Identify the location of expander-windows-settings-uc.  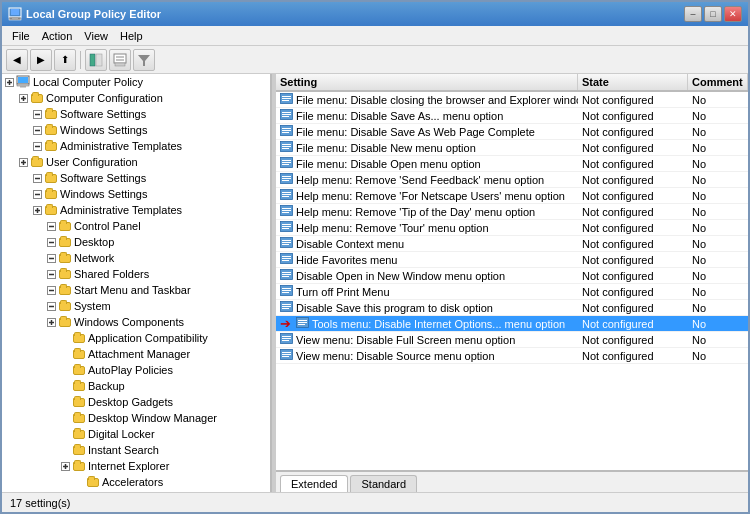
(37, 194).